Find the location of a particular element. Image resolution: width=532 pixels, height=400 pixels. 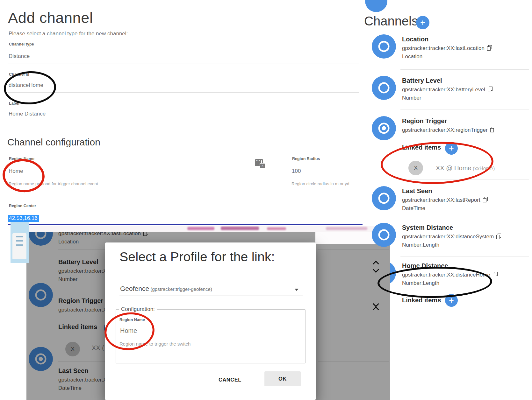

channel-title: Region Trigger is located at coordinates (448, 121).